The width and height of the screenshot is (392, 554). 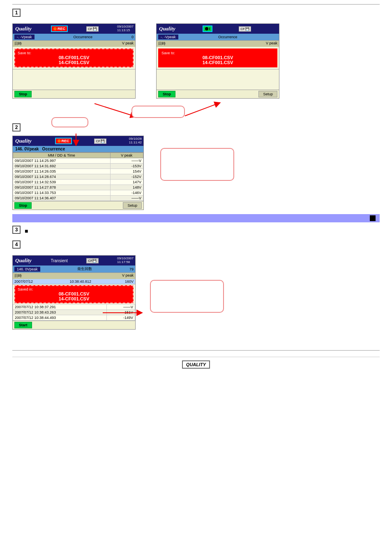 What do you see at coordinates (78, 177) in the screenshot?
I see `table-row: 09/10/2007 11:14:28.674-152V` at bounding box center [78, 177].